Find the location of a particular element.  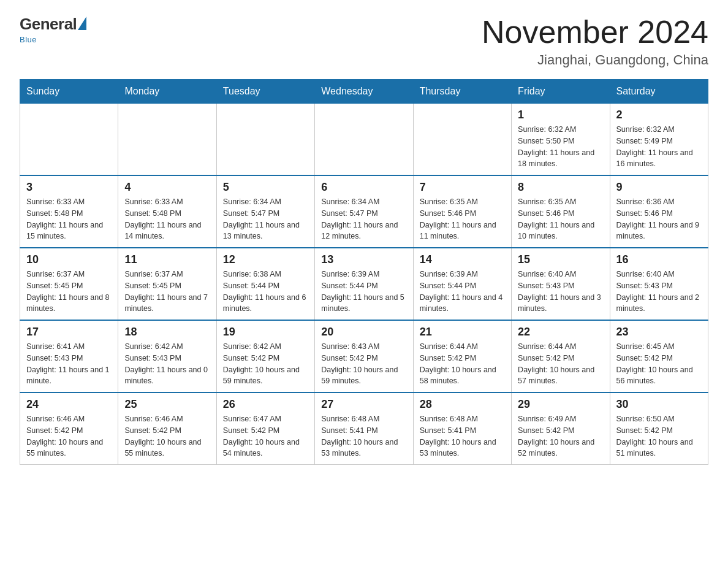

day-number: 1 is located at coordinates (560, 115).